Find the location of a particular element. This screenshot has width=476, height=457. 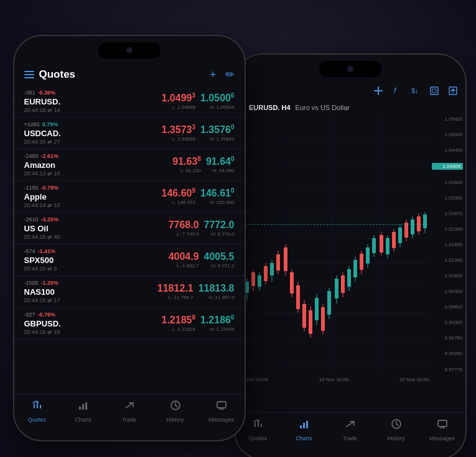

right-nav-icon-quotes is located at coordinates (258, 425).